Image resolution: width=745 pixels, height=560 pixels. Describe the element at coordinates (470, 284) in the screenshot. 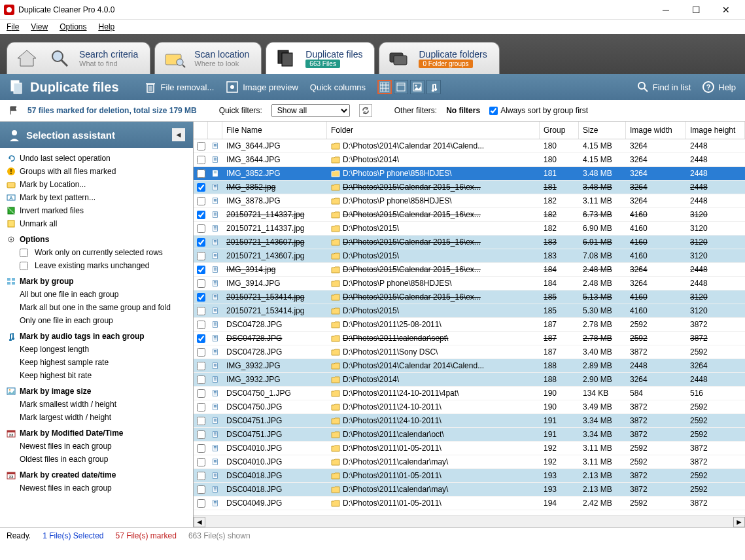

I see `table-row: IMG_3914.JPGD:\Photos\P phone\858HDJES\1…` at that location.